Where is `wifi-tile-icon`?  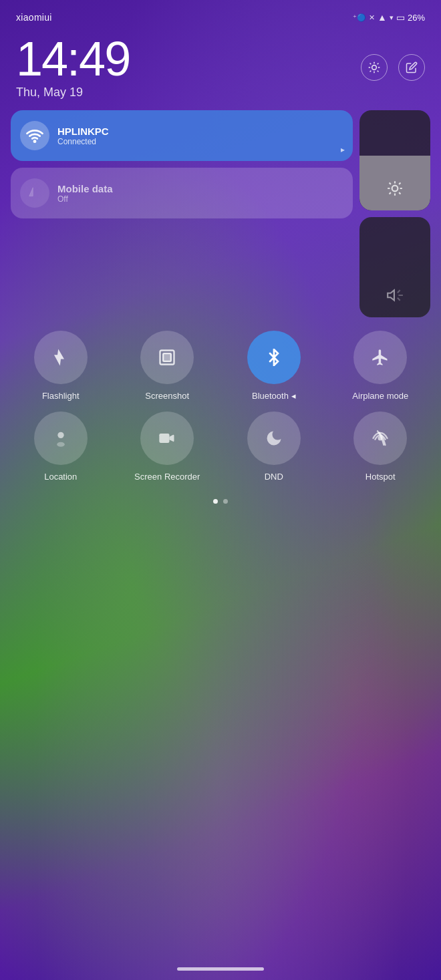 wifi-tile-icon is located at coordinates (35, 136).